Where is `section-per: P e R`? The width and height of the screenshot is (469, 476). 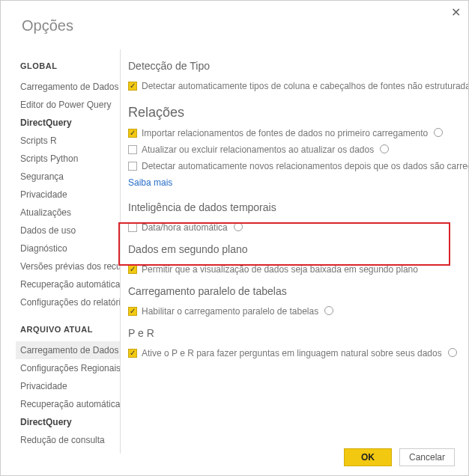 section-per: P e R is located at coordinates (298, 333).